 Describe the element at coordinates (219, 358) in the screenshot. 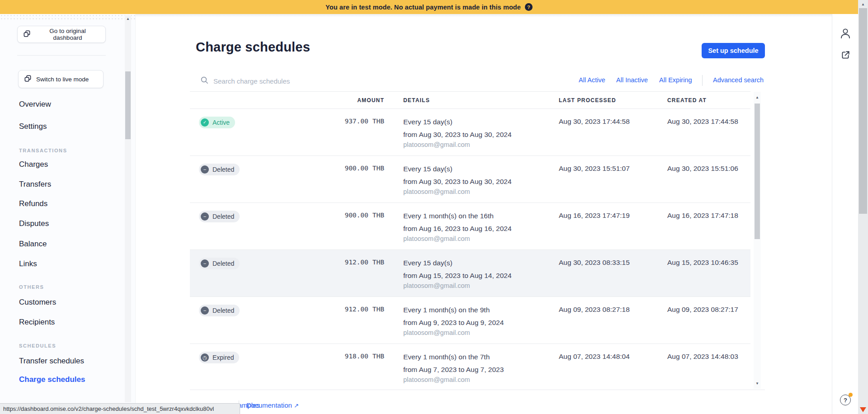

I see `status-badge: ◷Expired` at that location.